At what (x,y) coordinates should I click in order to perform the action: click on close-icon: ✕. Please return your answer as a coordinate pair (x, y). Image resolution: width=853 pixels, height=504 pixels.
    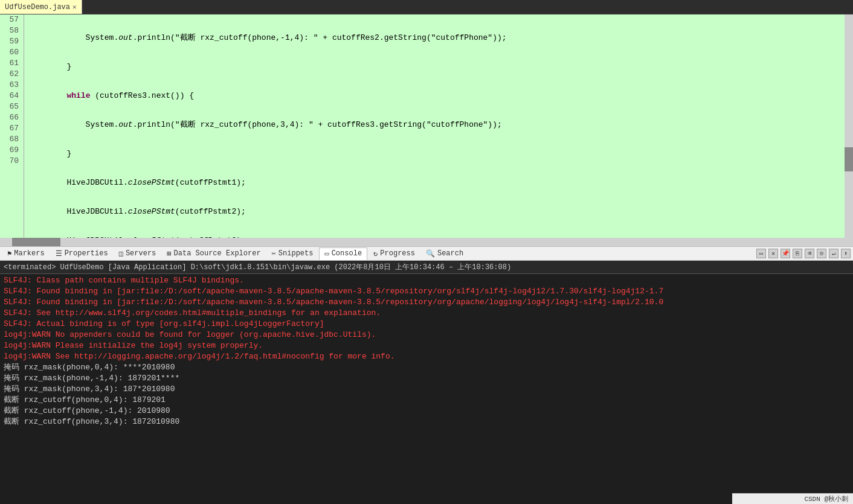
    Looking at the image, I should click on (75, 7).